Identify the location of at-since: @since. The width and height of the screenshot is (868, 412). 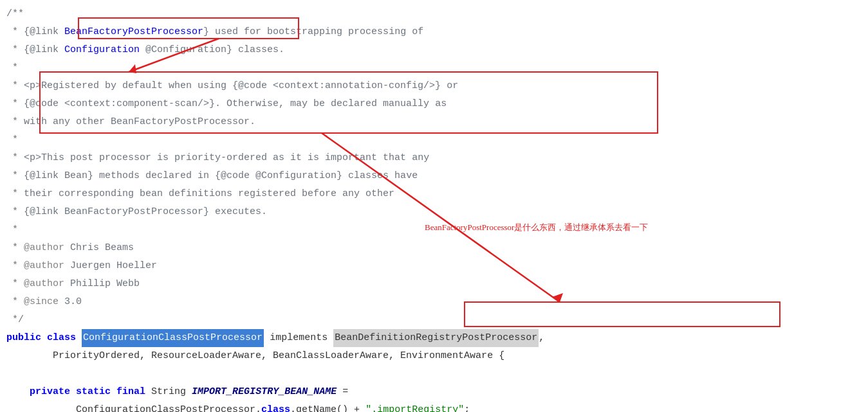
(41, 302).